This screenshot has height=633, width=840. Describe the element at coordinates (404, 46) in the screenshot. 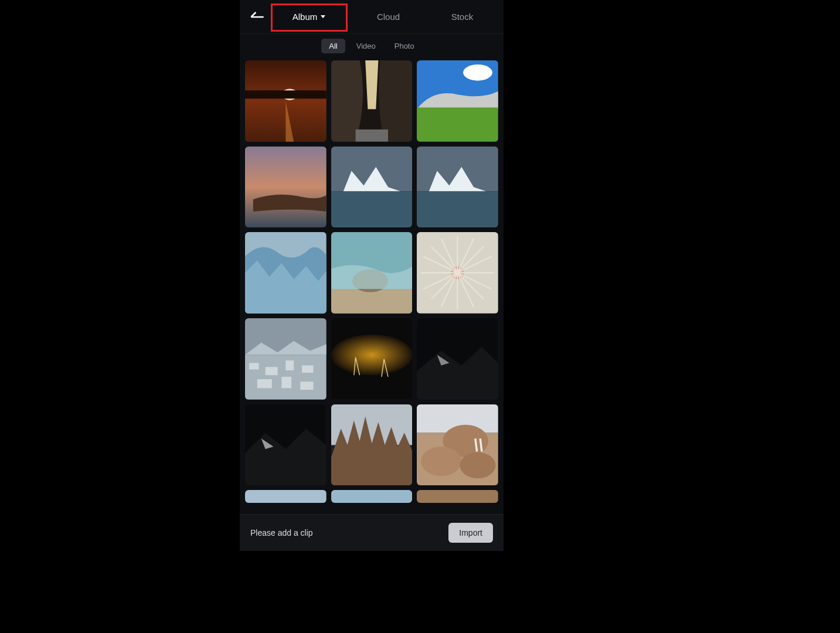

I see `filter-photo: Photo` at that location.